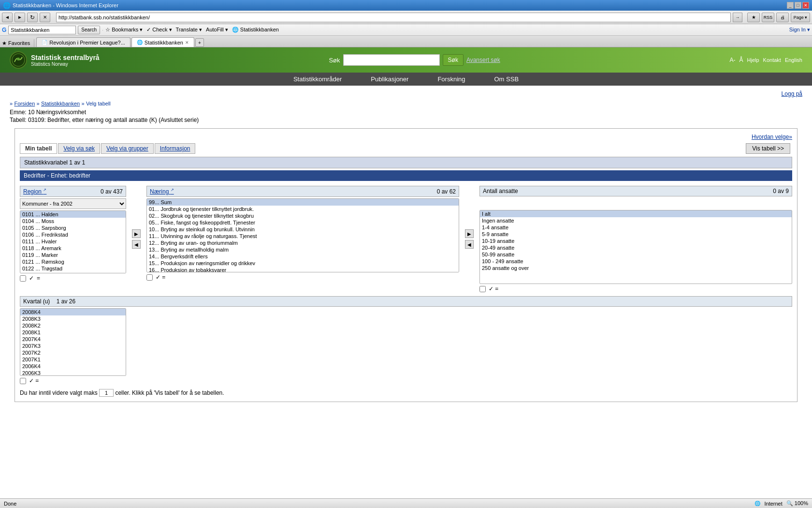 The image size is (812, 508). What do you see at coordinates (636, 221) in the screenshot?
I see `list-item: Ingen ansatte` at bounding box center [636, 221].